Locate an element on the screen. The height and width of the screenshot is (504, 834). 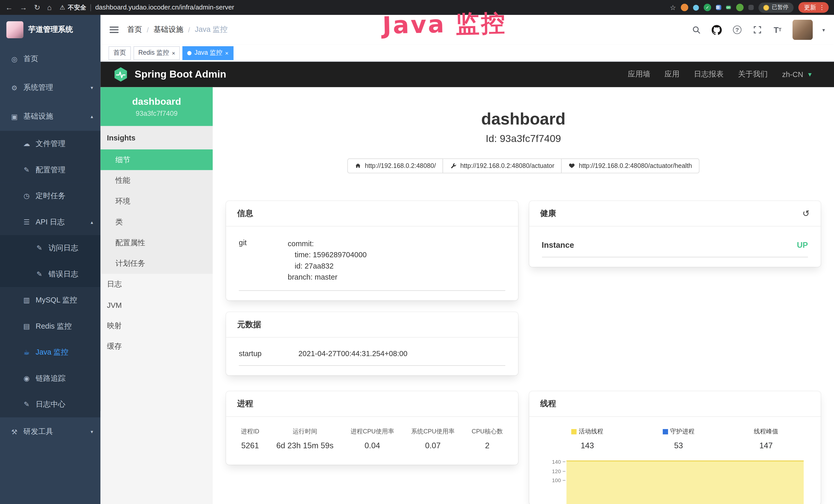
address-bar: ⚠ 不安全 dashboard.yudao.iocoder.cn/infra/a… is located at coordinates (362, 7).